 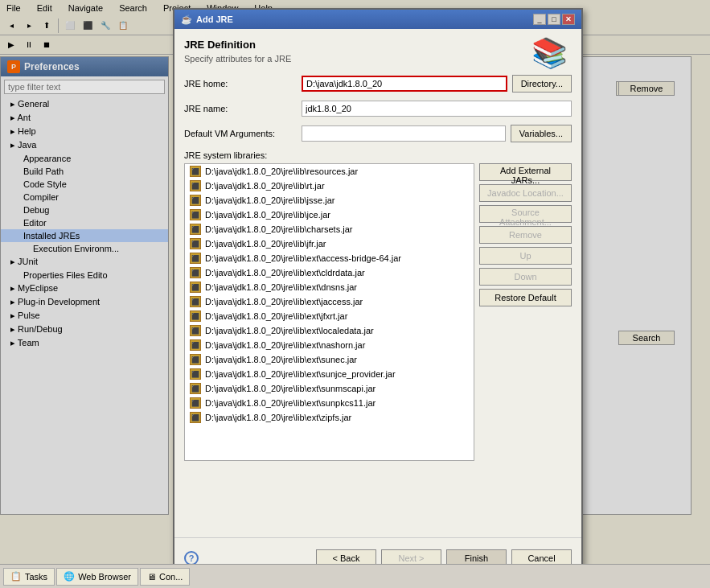 What do you see at coordinates (105, 577) in the screenshot?
I see `browser-label: Web Browser` at bounding box center [105, 577].